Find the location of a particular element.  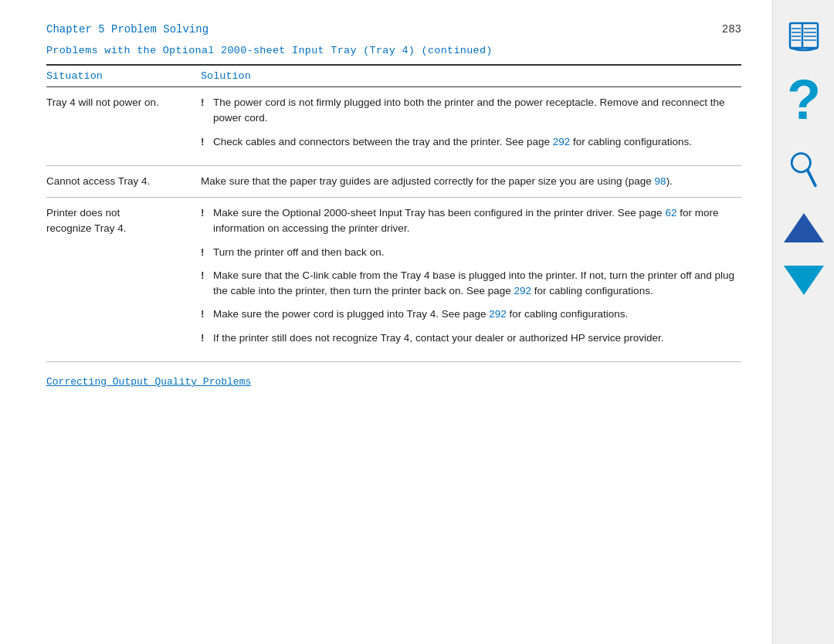

solution-cell: The power cord is not firmly plugged int… is located at coordinates (471, 127).